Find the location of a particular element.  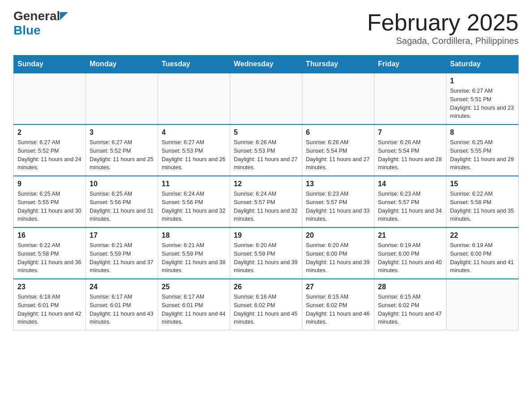

week-row-1: 1Sunrise: 6:27 AMSunset: 5:51 PMDaylight… is located at coordinates (266, 98).